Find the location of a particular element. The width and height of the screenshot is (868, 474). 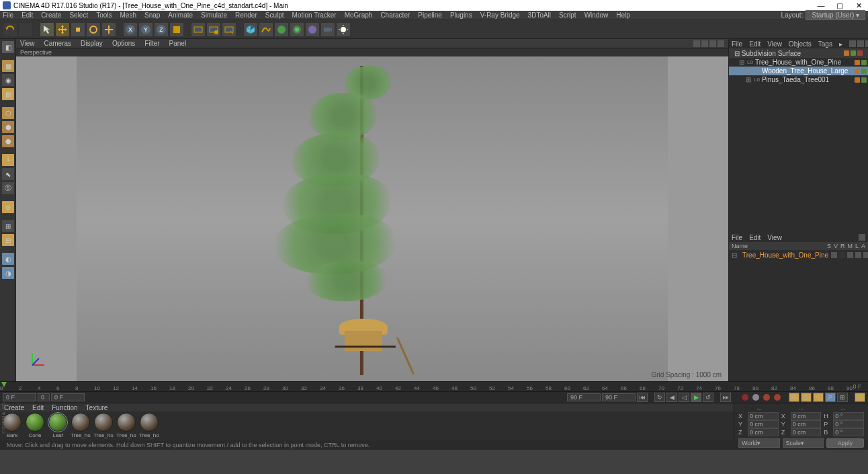

render-pv is located at coordinates (214, 30).